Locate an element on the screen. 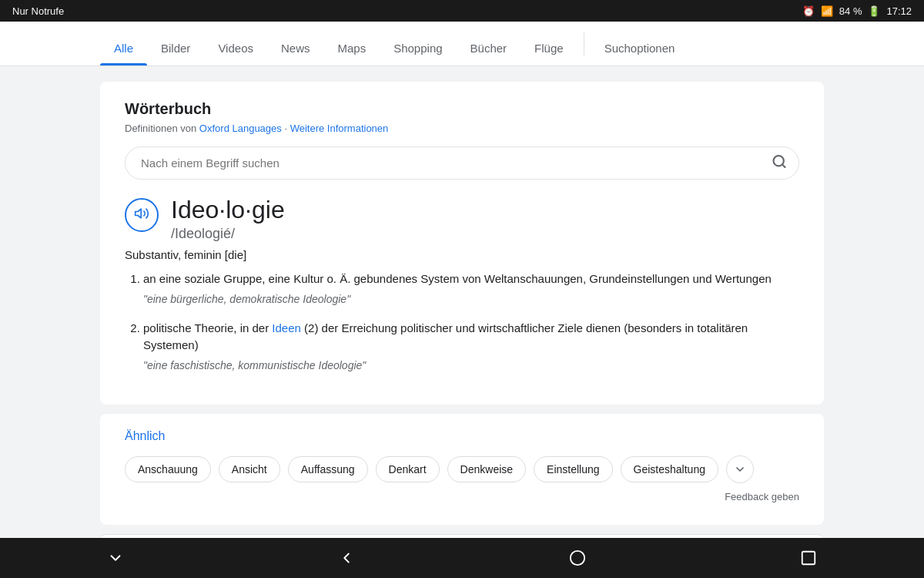 The height and width of the screenshot is (578, 924). nav-down-button is located at coordinates (116, 558).